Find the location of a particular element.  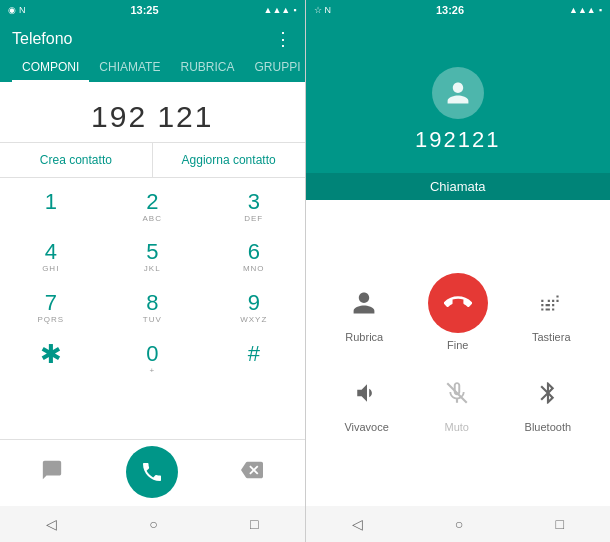

back-nav-left: ◁ is located at coordinates (52, 524).